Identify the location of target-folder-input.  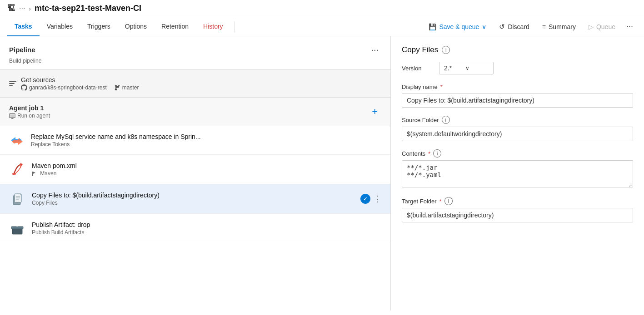
(517, 215).